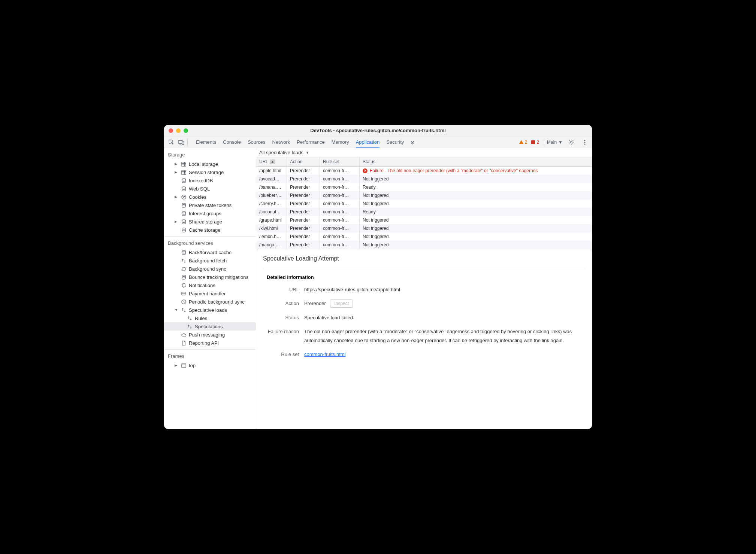 Image resolution: width=756 pixels, height=554 pixels. I want to click on settings-icon, so click(571, 142).